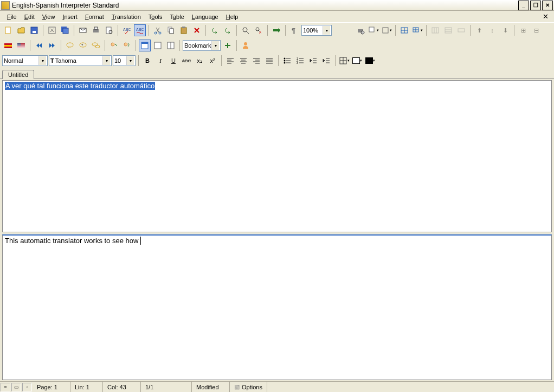 The height and width of the screenshot is (392, 554). What do you see at coordinates (300, 61) in the screenshot?
I see `numbering-icon: 123` at bounding box center [300, 61].